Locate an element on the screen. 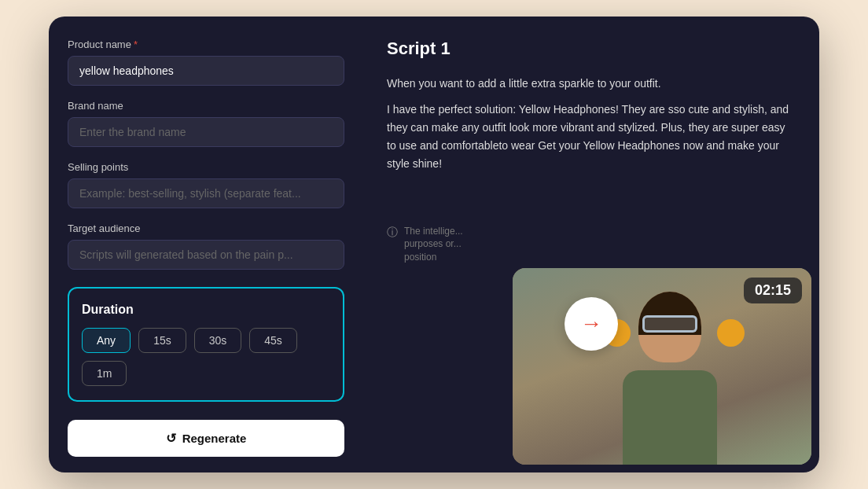  video-card: 02:15 is located at coordinates (662, 366).